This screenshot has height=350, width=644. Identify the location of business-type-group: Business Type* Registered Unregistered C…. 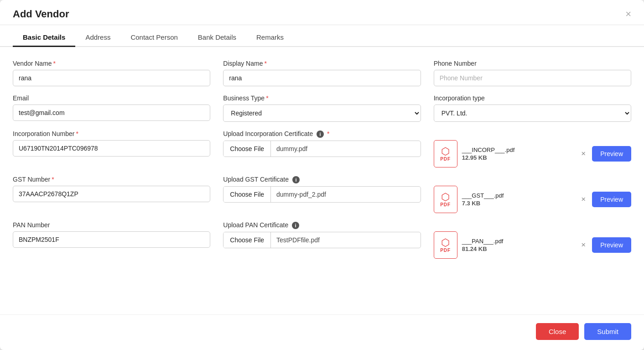
(322, 108).